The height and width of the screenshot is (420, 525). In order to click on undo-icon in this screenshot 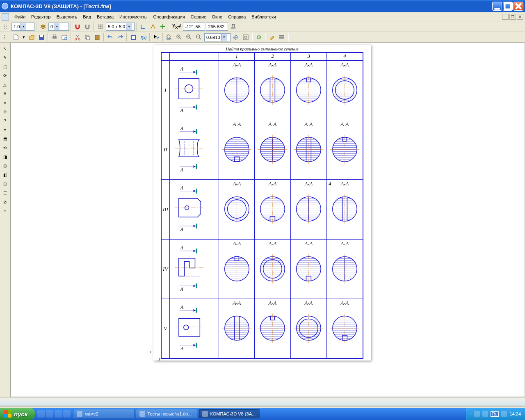, I will do `click(110, 37)`.